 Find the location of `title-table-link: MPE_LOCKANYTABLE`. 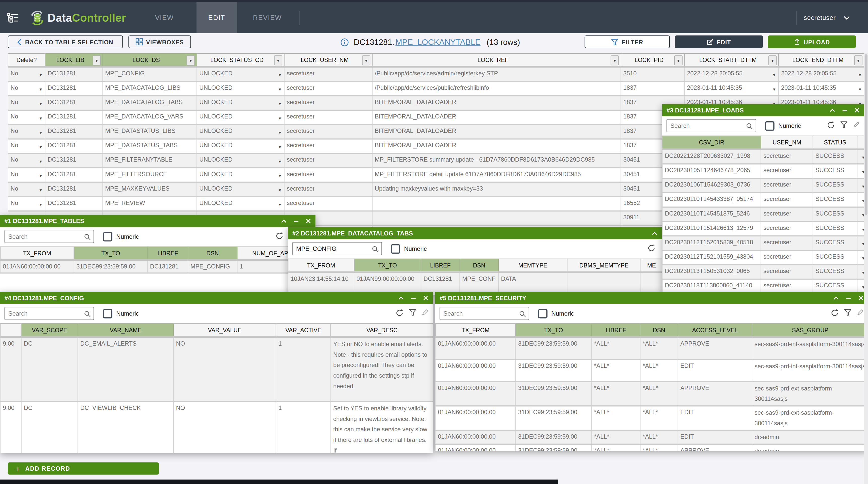

title-table-link: MPE_LOCKANYTABLE is located at coordinates (438, 42).